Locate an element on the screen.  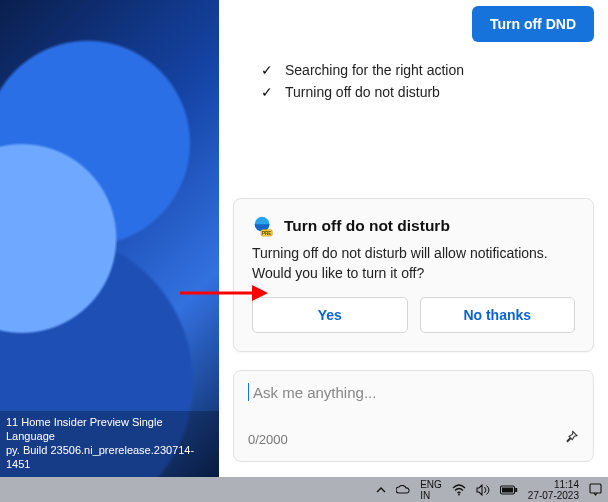
lang-bottom: IN is located at coordinates (431, 496).